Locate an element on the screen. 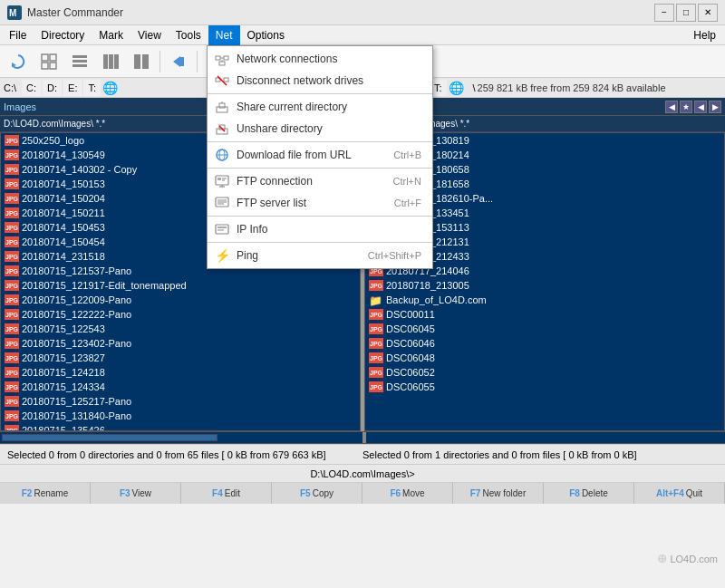 Image resolution: width=725 pixels, height=588 pixels. watermark-icon: ⊕ is located at coordinates (662, 558).